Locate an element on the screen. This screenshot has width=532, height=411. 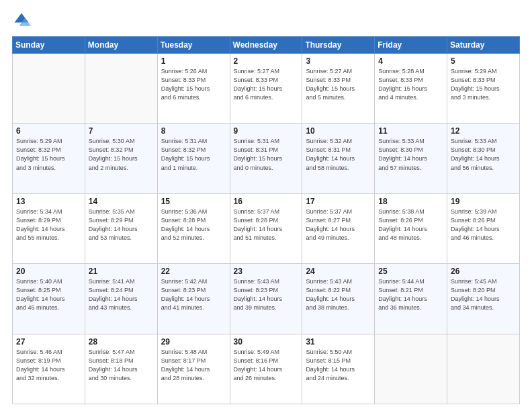
calendar-header-sunday: Sunday is located at coordinates (49, 46).